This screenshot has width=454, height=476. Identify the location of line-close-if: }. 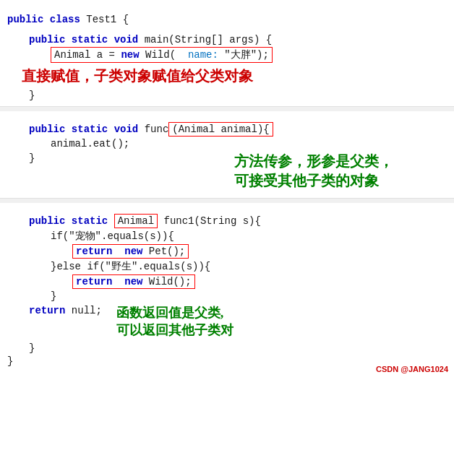
(227, 296).